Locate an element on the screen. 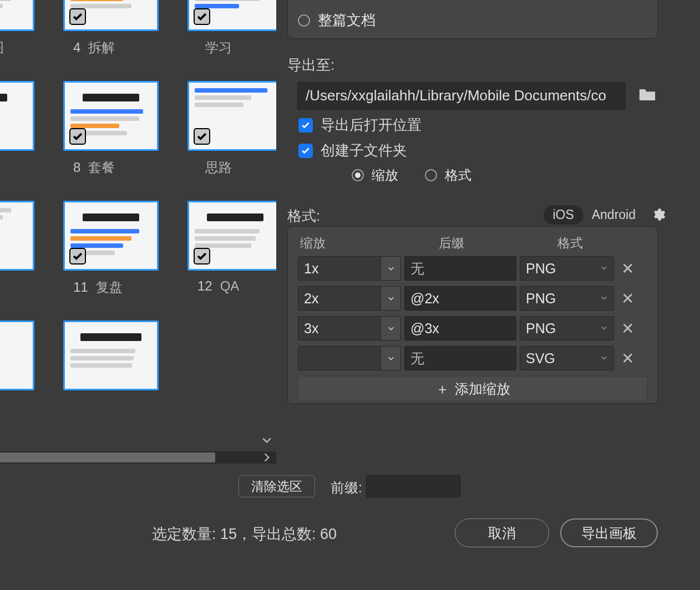 The height and width of the screenshot is (590, 700). artboard-caption: 思路 is located at coordinates (232, 167).